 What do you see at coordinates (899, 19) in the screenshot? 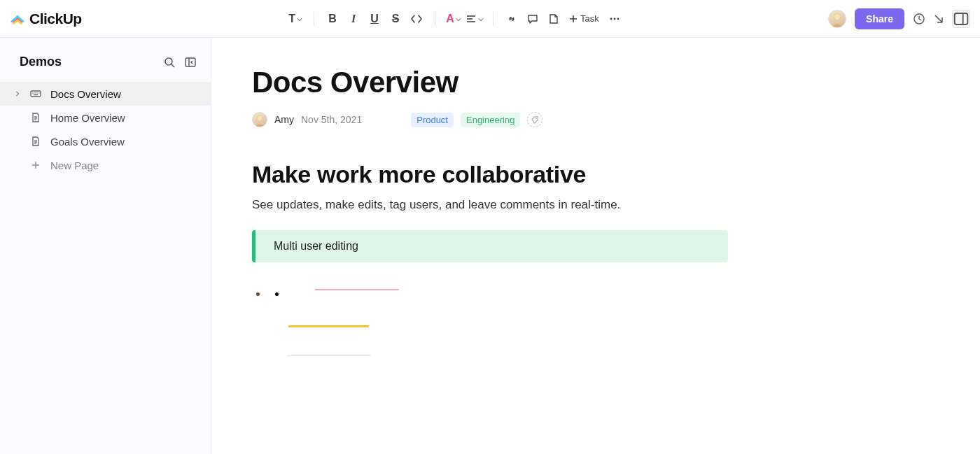
I see `top-right-controls: Share` at bounding box center [899, 19].